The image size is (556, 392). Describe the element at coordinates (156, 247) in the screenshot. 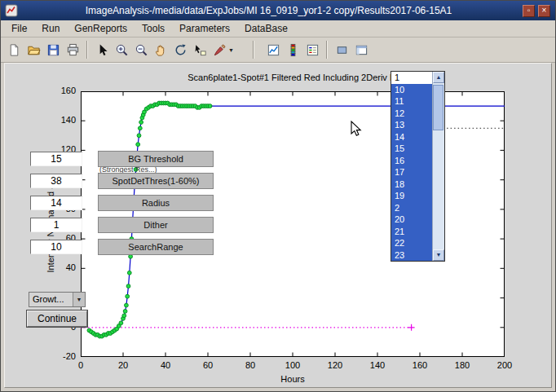

I see `search-range-button: SearchRange` at that location.